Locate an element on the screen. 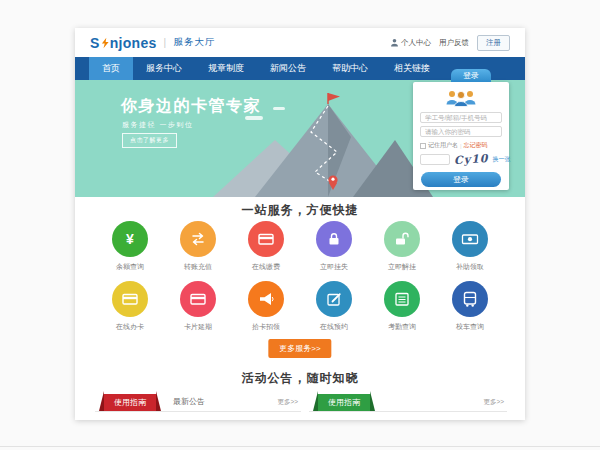 This screenshot has height=450, width=600. service-label: 校车查询 is located at coordinates (470, 327).